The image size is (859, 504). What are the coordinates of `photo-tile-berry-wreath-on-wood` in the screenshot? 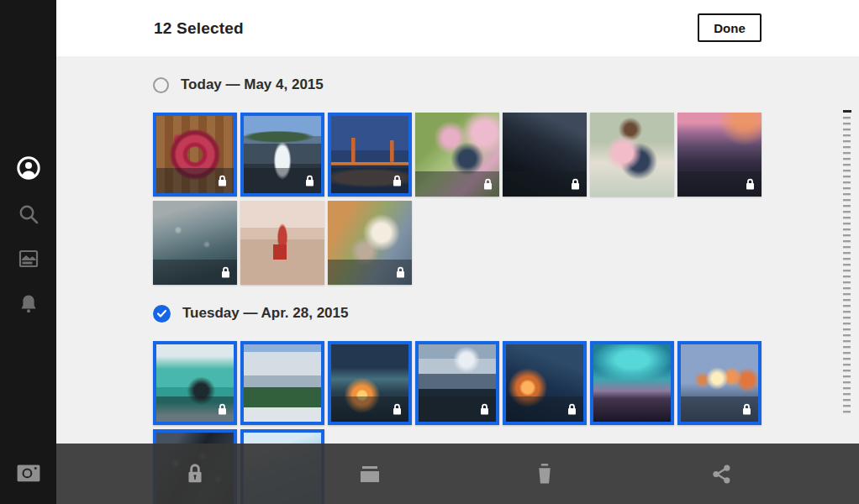 It's located at (195, 155).